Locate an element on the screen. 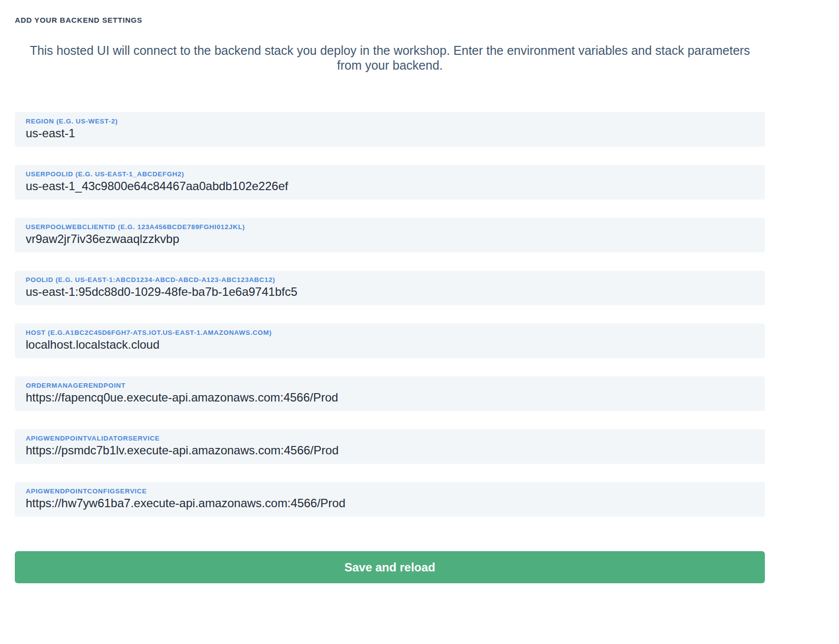 Image resolution: width=839 pixels, height=644 pixels. field-input-poolid is located at coordinates (390, 292).